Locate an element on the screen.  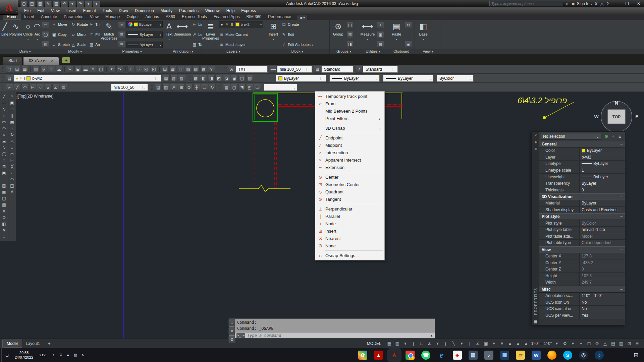
text-style-icon: A is located at coordinates (231, 69).